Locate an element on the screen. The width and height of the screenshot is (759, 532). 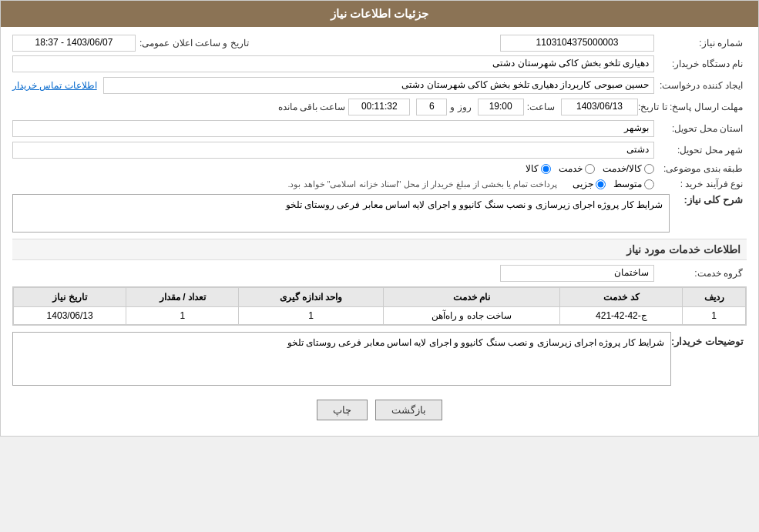
response-time-label: ساعت: is located at coordinates (541, 107).